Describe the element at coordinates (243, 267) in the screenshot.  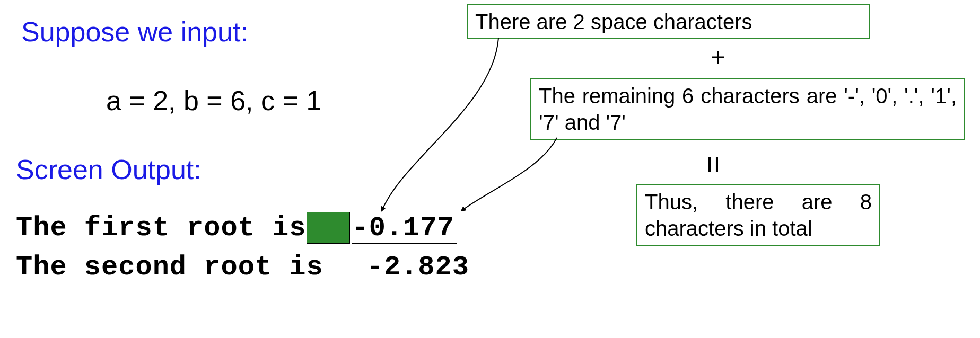
I see `output-line-2: The second root is -2.823` at that location.